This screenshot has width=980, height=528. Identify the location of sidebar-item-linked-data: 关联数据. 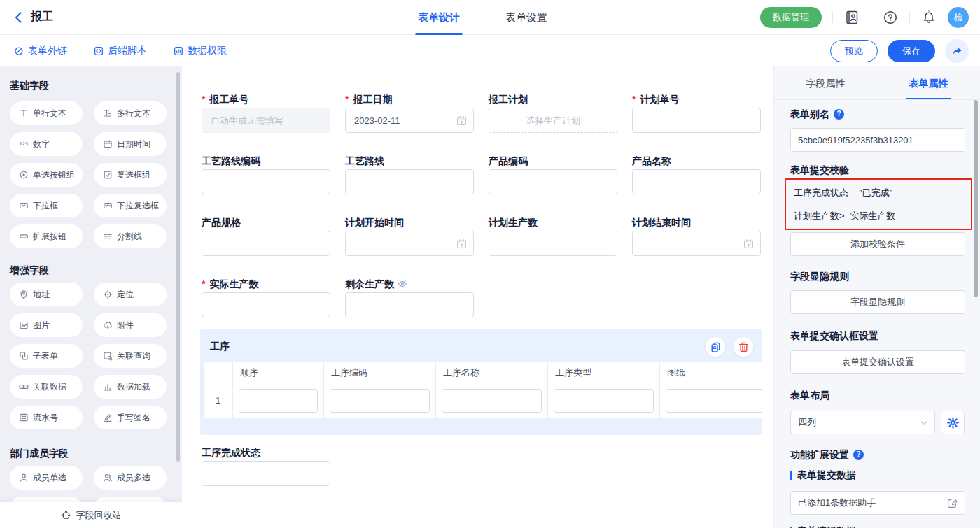
(46, 387).